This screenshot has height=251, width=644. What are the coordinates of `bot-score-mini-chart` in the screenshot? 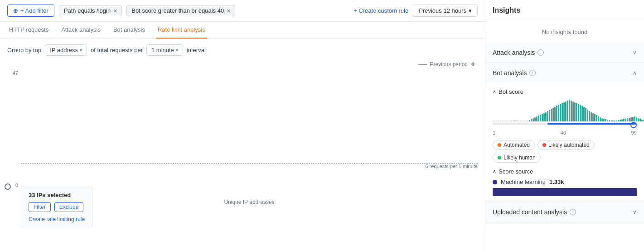 It's located at (565, 110).